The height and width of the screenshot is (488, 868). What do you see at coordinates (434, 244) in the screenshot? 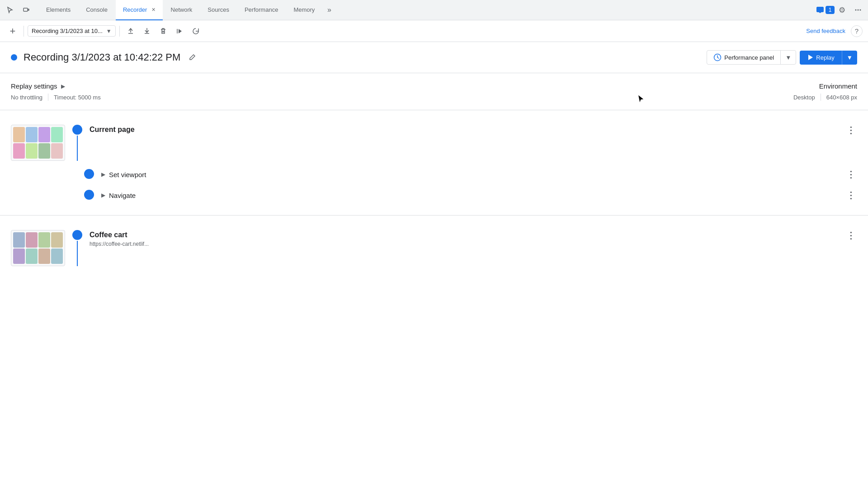
I see `step-group-coffee-cart: Coffee cart https://coffee-cart.netlif..…` at bounding box center [434, 244].